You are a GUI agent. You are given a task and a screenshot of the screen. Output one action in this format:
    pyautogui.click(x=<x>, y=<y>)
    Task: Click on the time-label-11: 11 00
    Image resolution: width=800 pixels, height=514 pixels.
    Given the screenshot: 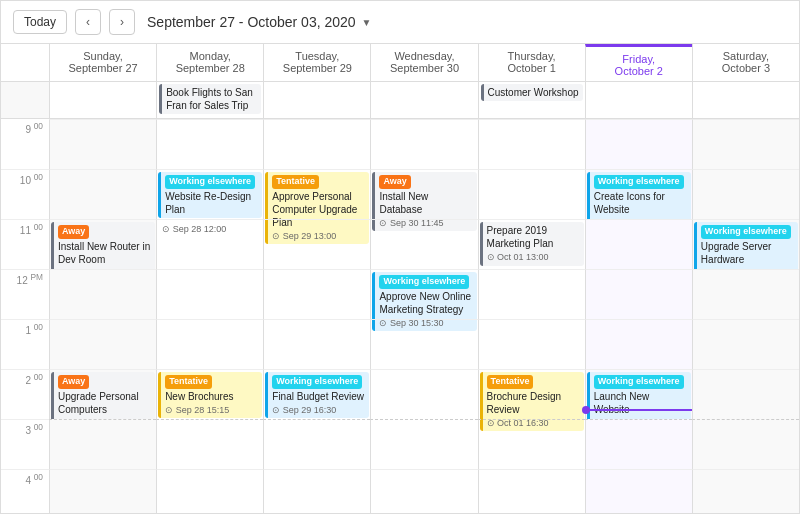 What is the action you would take?
    pyautogui.click(x=25, y=244)
    